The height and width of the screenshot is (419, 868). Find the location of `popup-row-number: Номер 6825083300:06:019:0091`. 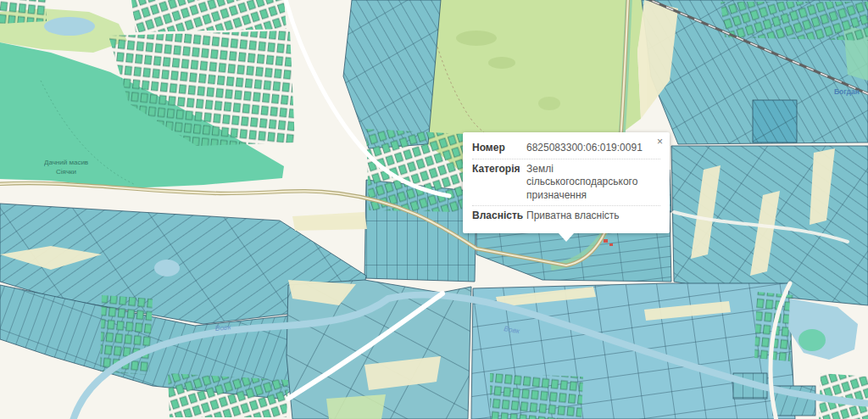

popup-row-number: Номер 6825083300:06:019:0091 is located at coordinates (566, 148).